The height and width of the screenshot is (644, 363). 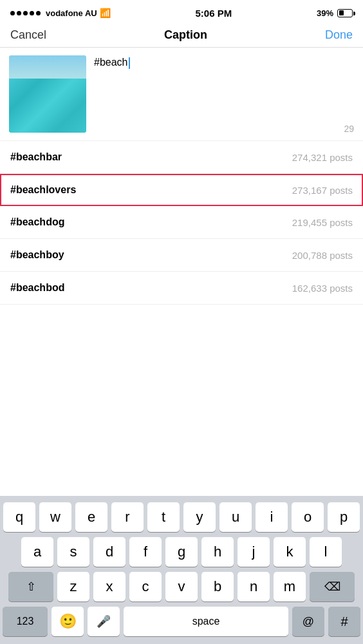 I want to click on wifi-icon: 📶, so click(x=106, y=13).